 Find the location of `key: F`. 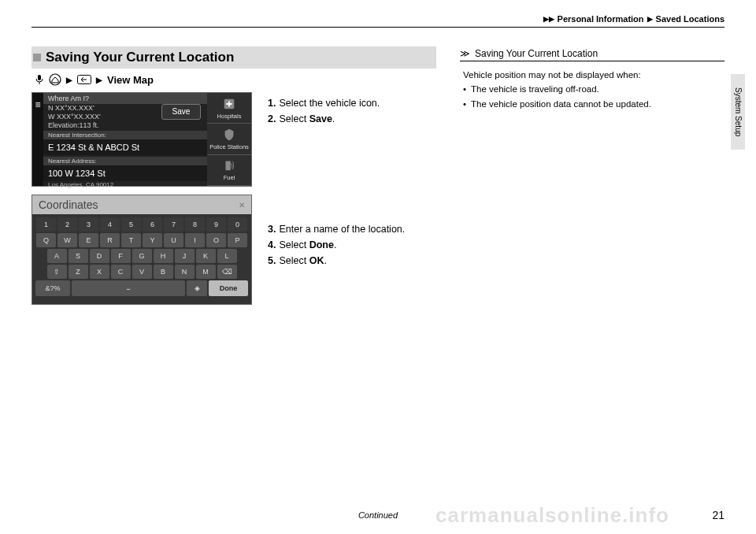

key: F is located at coordinates (121, 256).